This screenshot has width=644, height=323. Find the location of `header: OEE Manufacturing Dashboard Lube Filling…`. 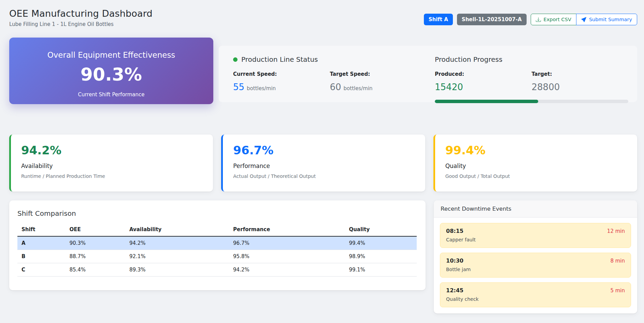

header: OEE Manufacturing Dashboard Lube Filling… is located at coordinates (323, 18).